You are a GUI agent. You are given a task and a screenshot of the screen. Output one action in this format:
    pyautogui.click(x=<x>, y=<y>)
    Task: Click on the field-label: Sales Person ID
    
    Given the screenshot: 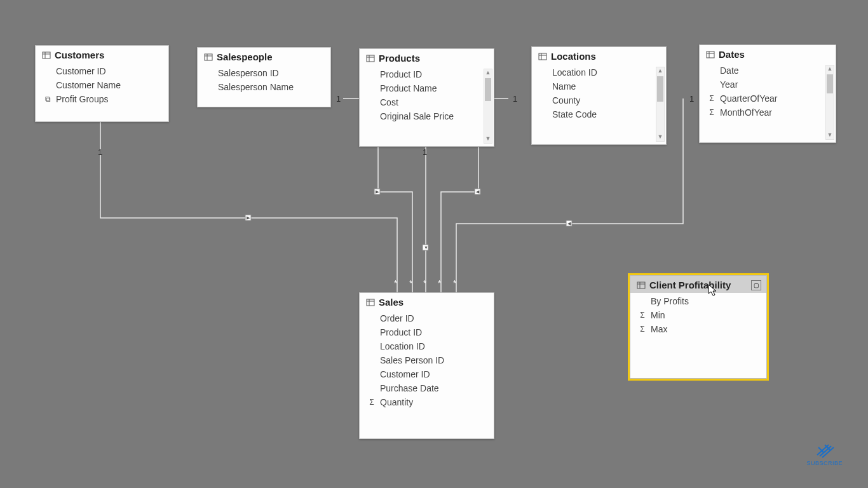 What is the action you would take?
    pyautogui.click(x=435, y=360)
    